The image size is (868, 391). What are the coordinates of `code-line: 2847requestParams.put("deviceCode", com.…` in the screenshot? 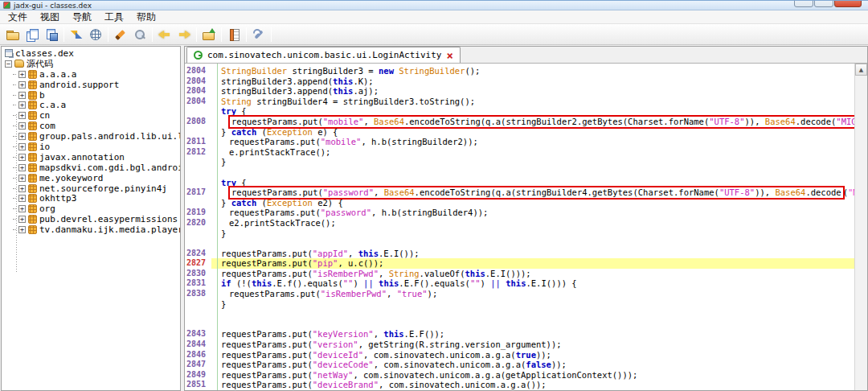 It's located at (519, 365).